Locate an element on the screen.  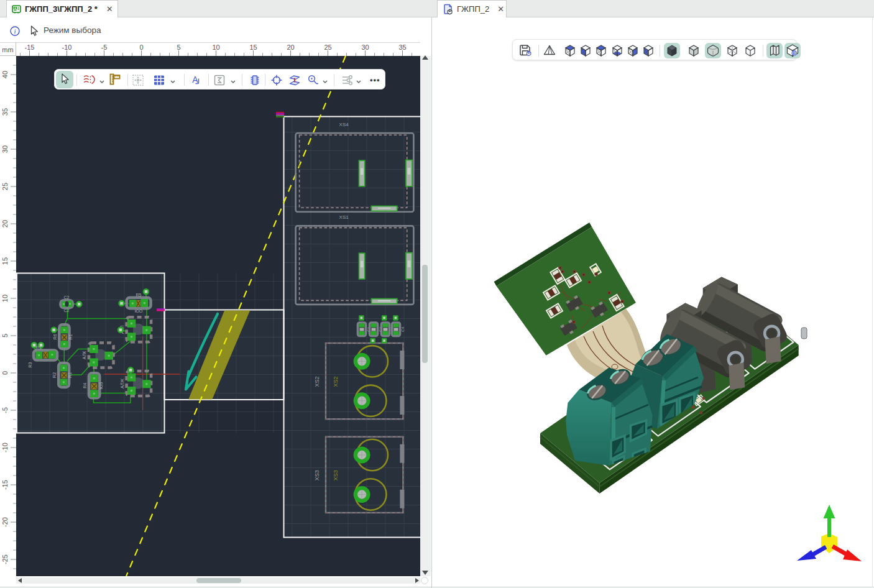
svg-text: i is located at coordinates (15, 31).